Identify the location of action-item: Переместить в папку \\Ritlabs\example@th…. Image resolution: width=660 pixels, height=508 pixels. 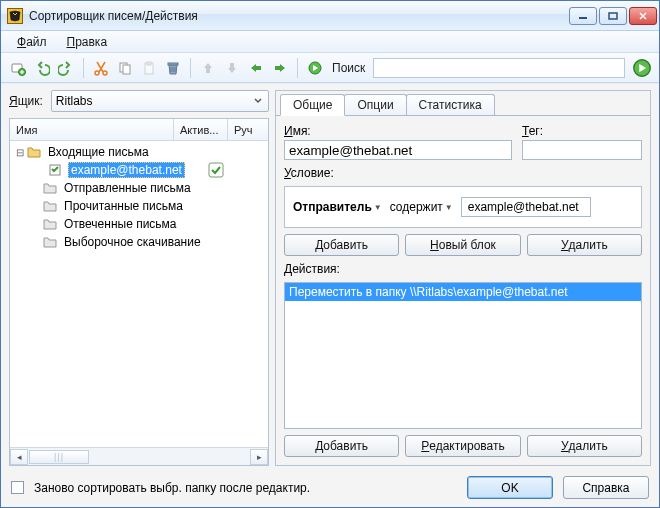
(463, 292).